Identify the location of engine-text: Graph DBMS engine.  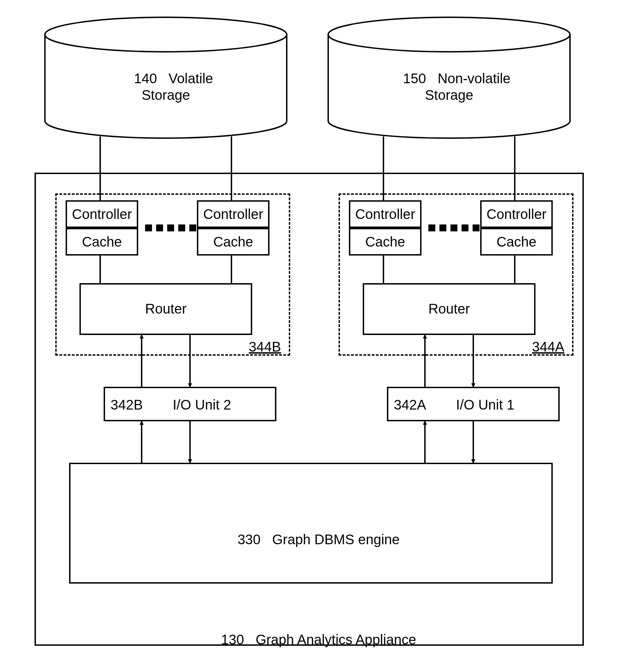
(336, 539).